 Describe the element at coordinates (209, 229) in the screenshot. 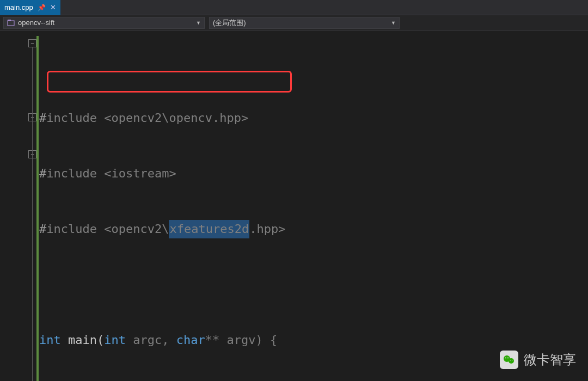

I see `selected-text: xfeatures2d` at that location.